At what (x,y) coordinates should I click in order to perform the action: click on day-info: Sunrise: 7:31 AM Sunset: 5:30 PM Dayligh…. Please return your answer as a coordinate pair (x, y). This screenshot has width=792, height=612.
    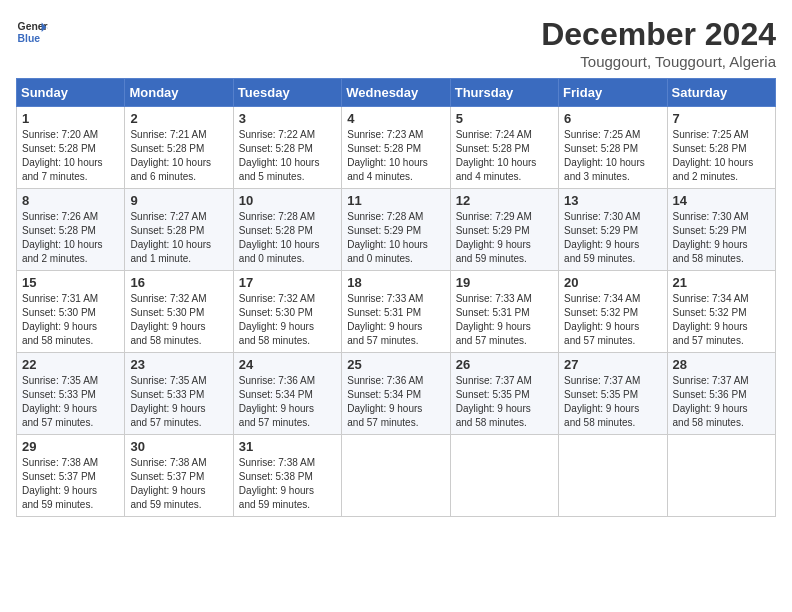
    Looking at the image, I should click on (70, 320).